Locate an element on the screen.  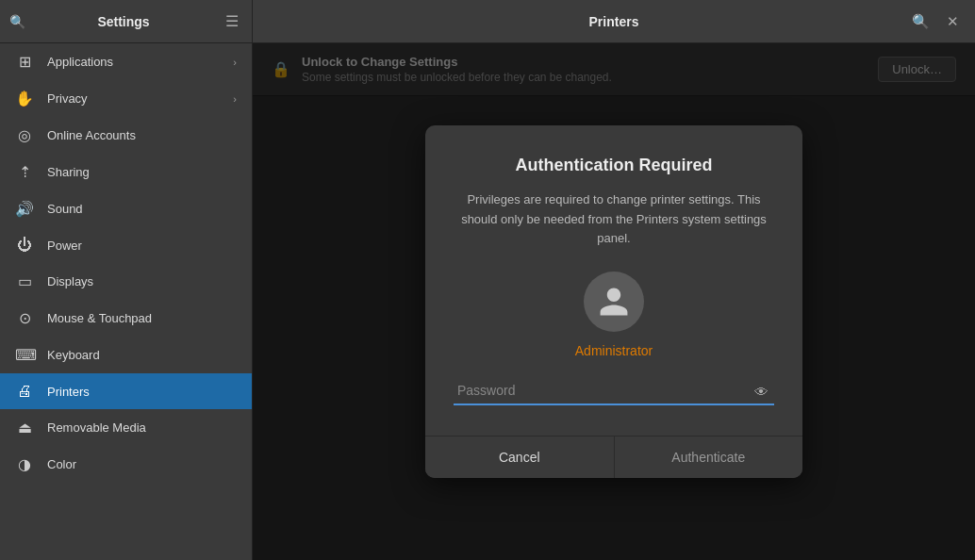
settings-window-title: Settings is located at coordinates (124, 22).